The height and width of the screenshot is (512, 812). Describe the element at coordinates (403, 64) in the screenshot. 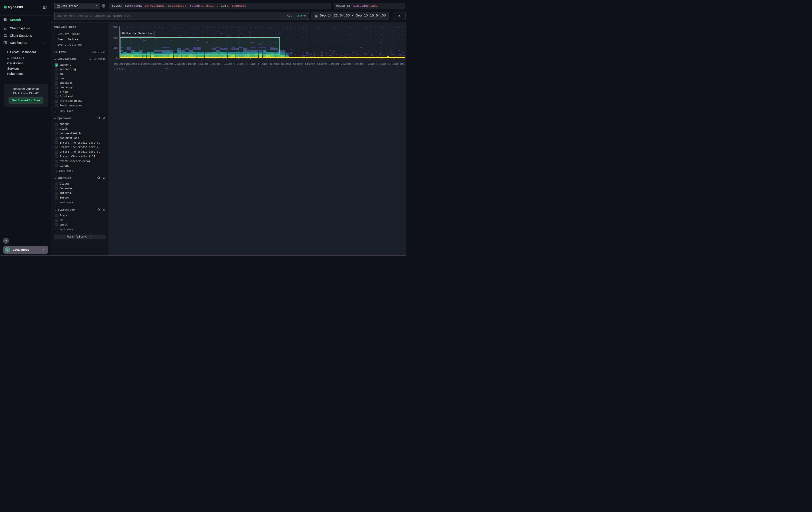

I see `svg-text: 10:00am` at that location.